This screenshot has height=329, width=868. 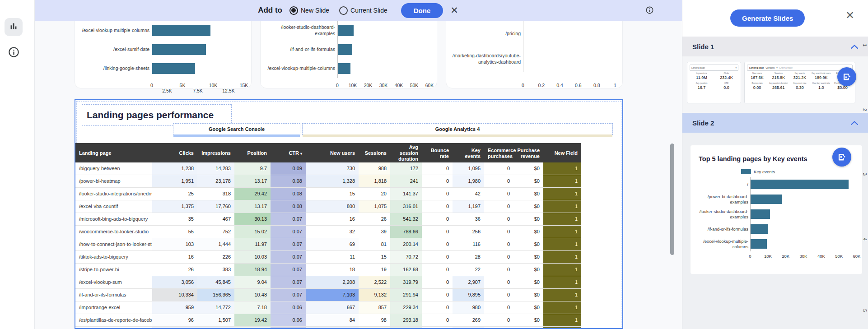 What do you see at coordinates (270, 10) in the screenshot?
I see `add-to-label: Add to` at bounding box center [270, 10].